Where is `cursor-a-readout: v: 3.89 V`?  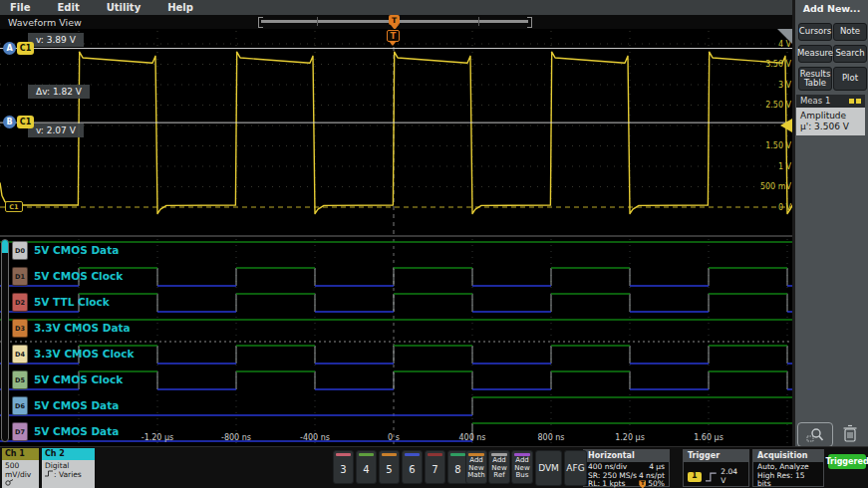
cursor-a-readout: v: 3.89 V is located at coordinates (56, 40).